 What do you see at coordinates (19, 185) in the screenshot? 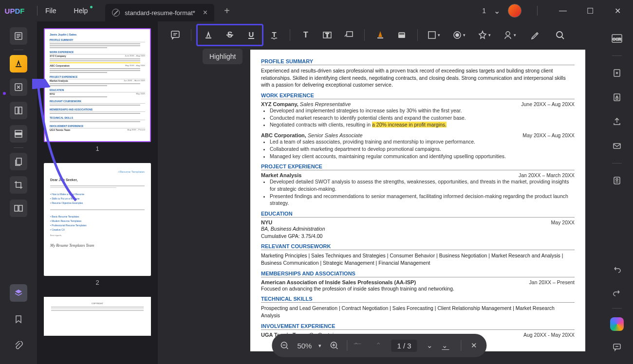
I see `crop-tool` at bounding box center [19, 185].